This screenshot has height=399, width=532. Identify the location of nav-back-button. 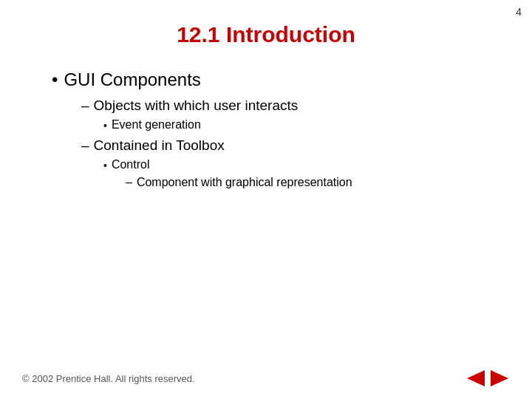
(476, 378).